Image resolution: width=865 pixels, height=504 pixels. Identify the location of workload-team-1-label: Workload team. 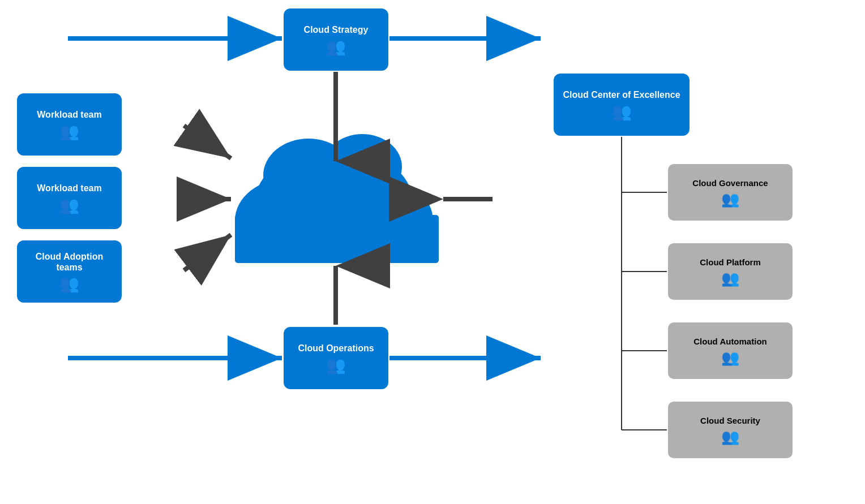
(69, 114).